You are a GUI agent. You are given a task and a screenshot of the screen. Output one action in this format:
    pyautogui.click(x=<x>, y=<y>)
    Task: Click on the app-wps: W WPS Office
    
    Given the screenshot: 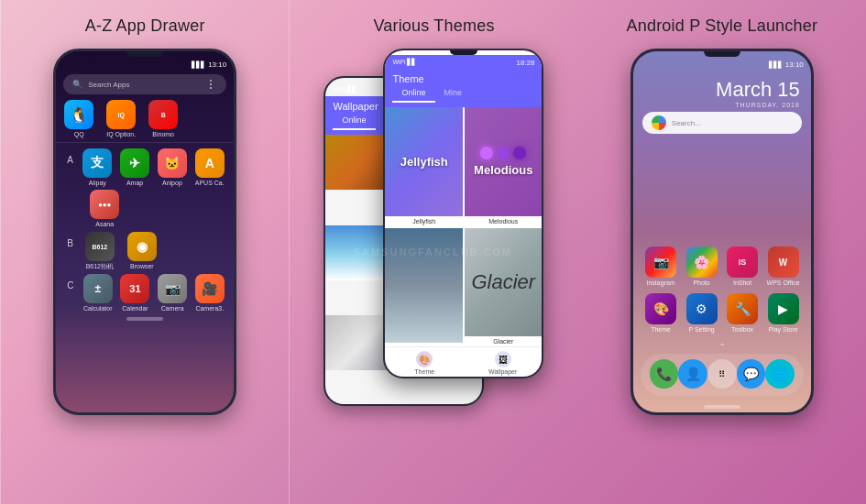 What is the action you would take?
    pyautogui.click(x=784, y=266)
    